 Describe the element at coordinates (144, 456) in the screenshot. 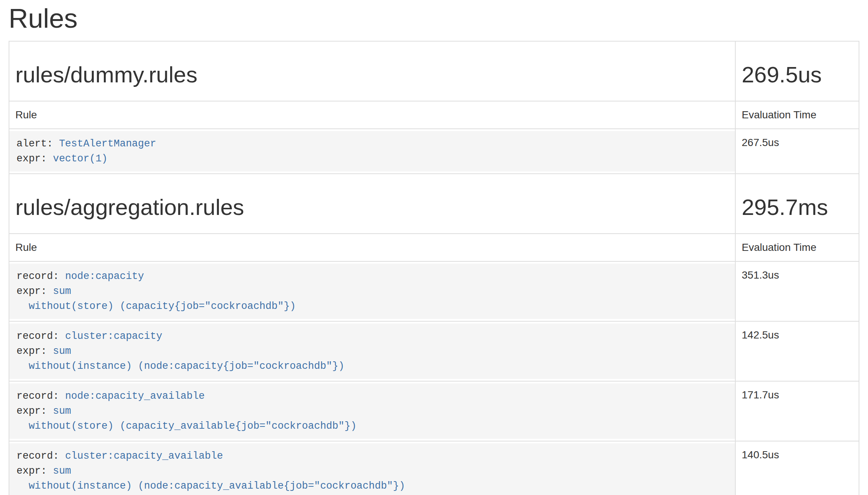

I see `rule-link: cluster:capacity_available` at that location.